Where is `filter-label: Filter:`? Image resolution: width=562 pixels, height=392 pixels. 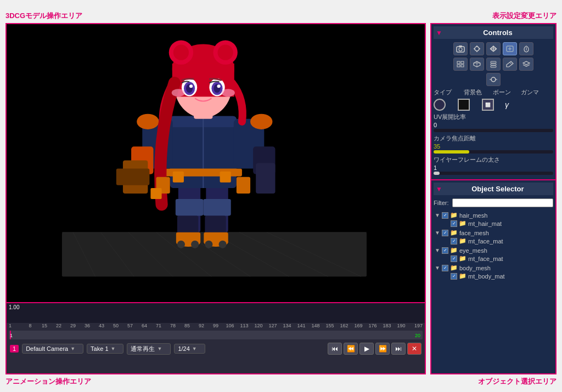 filter-label: Filter: is located at coordinates (441, 203).